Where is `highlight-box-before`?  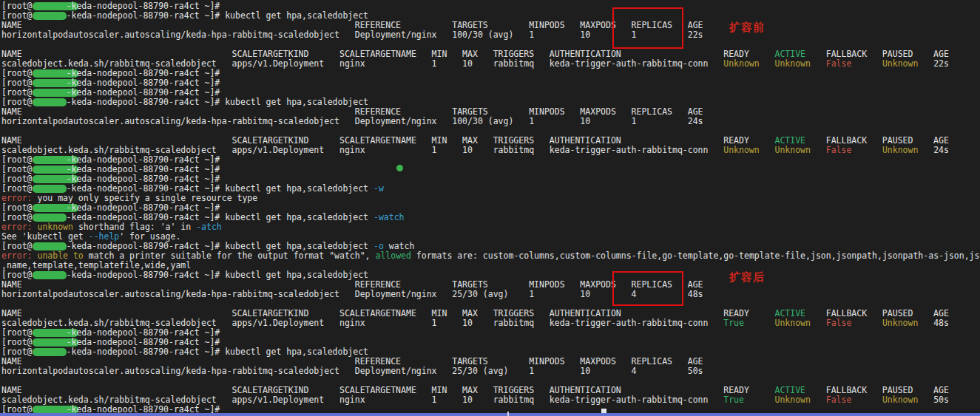
highlight-box-before is located at coordinates (648, 28).